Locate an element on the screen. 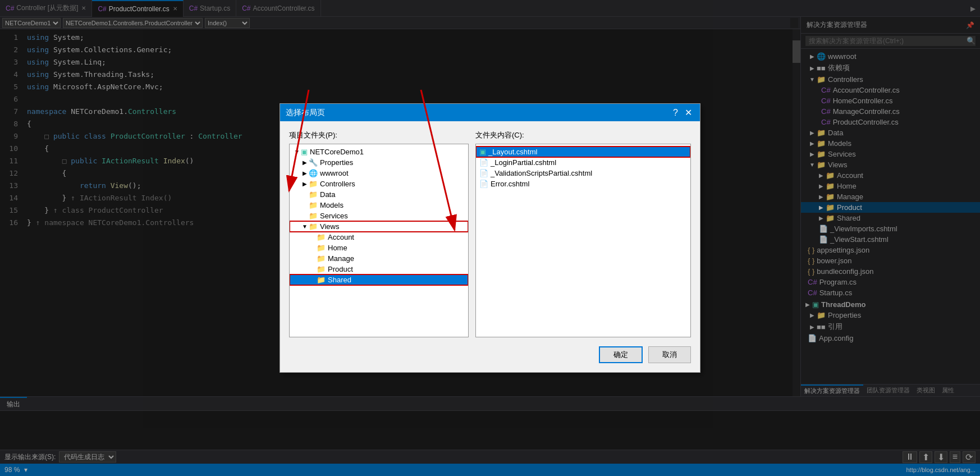 The height and width of the screenshot is (476, 980). dialog-help-btn: ? is located at coordinates (676, 112).